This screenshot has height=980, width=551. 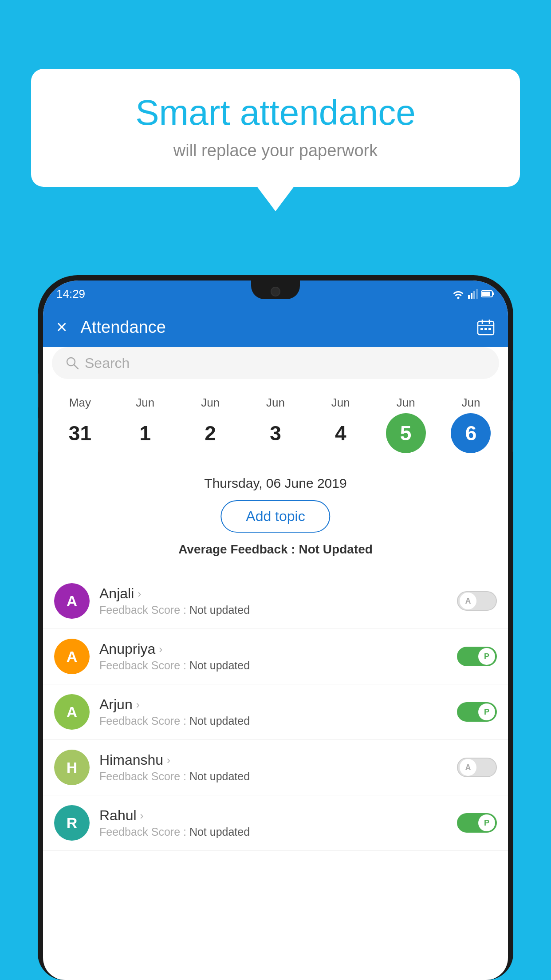 I want to click on calendar-row: May31Jun1Jun2Jun3Jun4Jun5Jun6, so click(x=276, y=420).